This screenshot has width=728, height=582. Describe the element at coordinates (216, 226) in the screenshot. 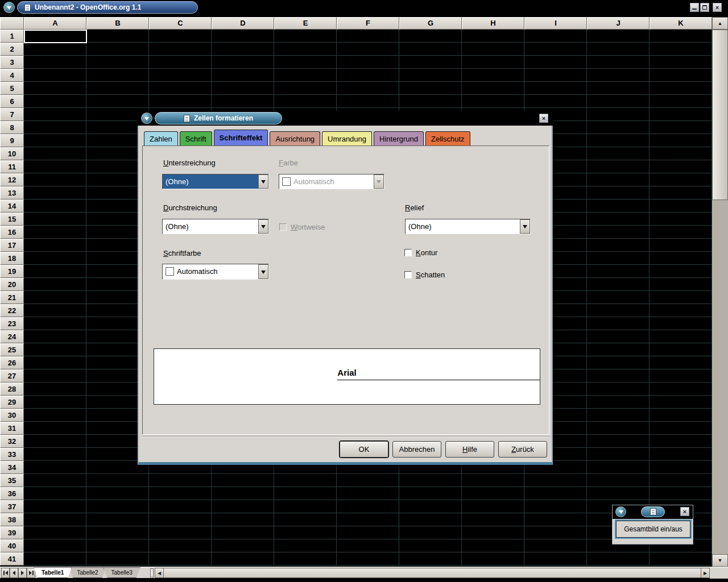

I see `strikethrough-select: (Ohne)` at that location.